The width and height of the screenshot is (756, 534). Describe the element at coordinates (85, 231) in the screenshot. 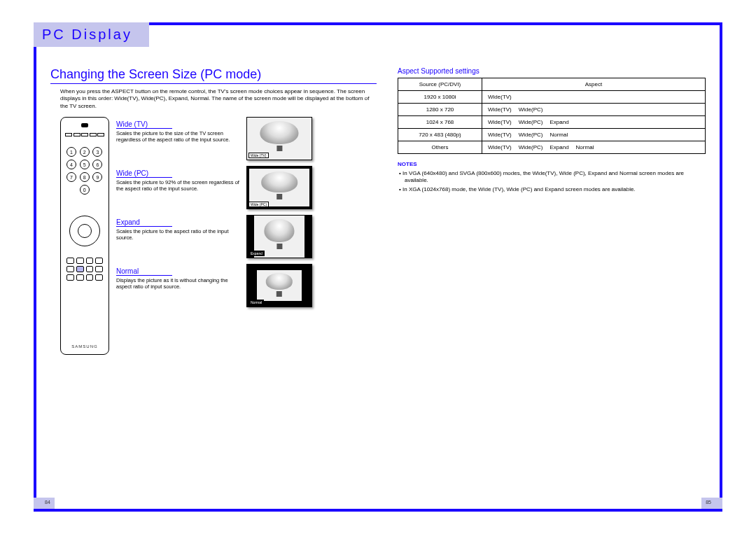

I see `nav-wheel-icon` at that location.